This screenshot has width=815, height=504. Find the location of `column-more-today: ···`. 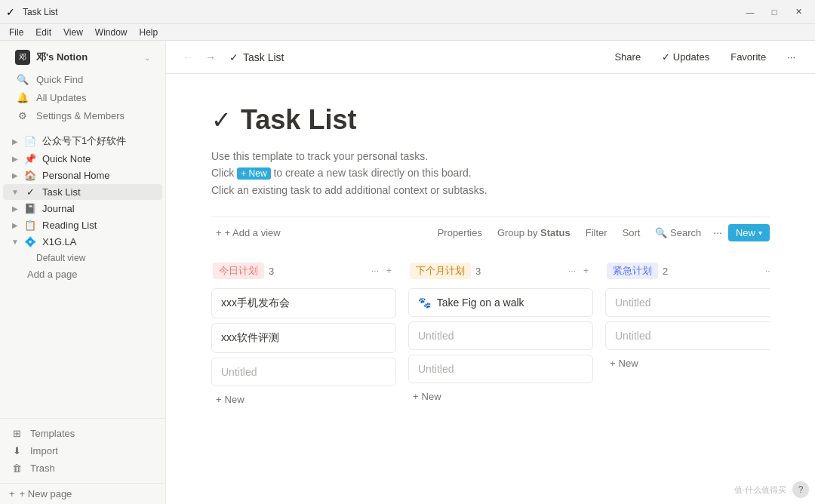

column-more-today: ··· is located at coordinates (375, 271).